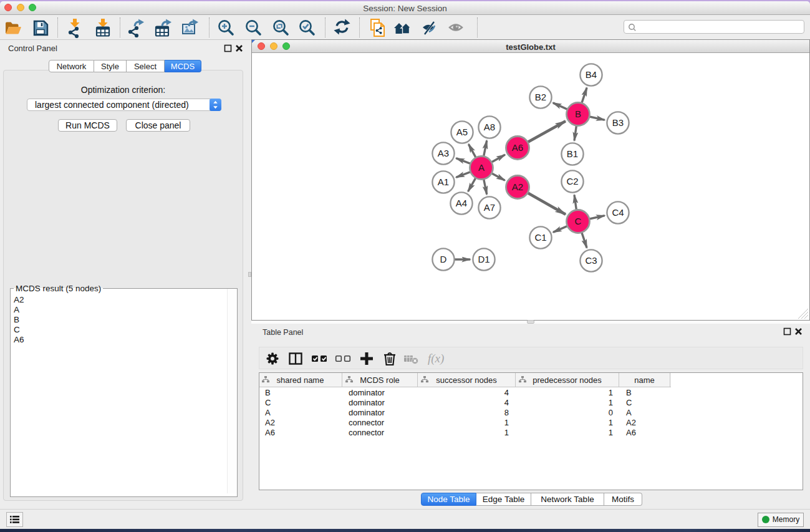  Describe the element at coordinates (436, 359) in the screenshot. I see `svg-text: f(x)` at that location.